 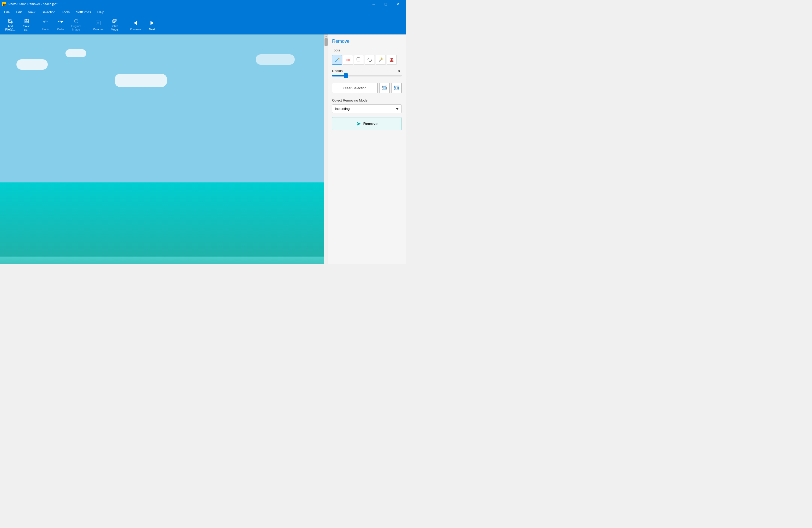 I want to click on previous-label: Previous, so click(x=136, y=29).